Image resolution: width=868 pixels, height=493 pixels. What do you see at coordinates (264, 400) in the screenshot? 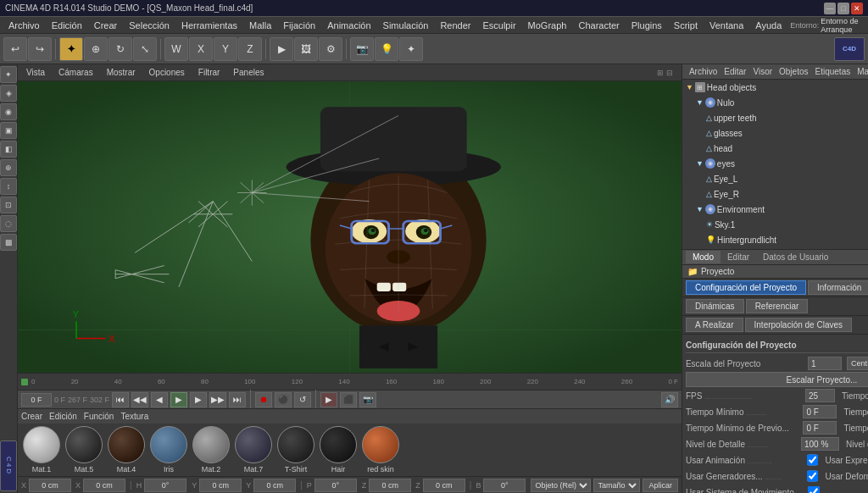
I see `record-btn: ⏺` at bounding box center [264, 400].